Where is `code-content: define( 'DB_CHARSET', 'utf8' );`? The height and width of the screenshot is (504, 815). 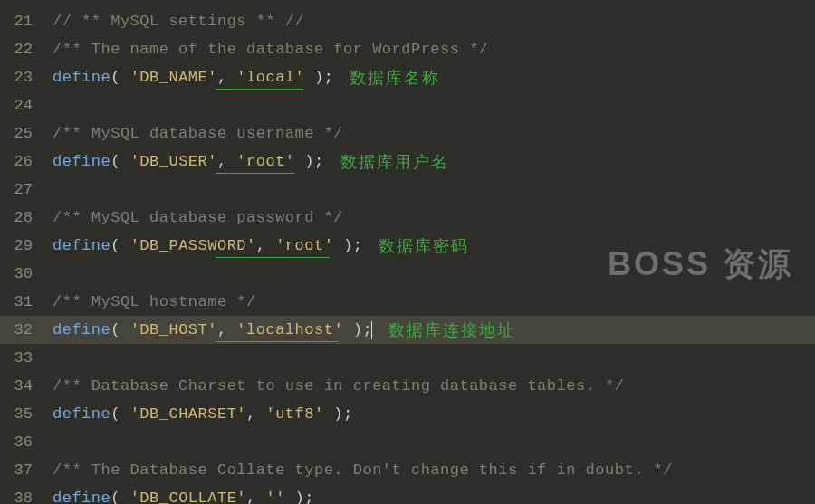
code-content: define( 'DB_CHARSET', 'utf8' ); is located at coordinates (203, 414).